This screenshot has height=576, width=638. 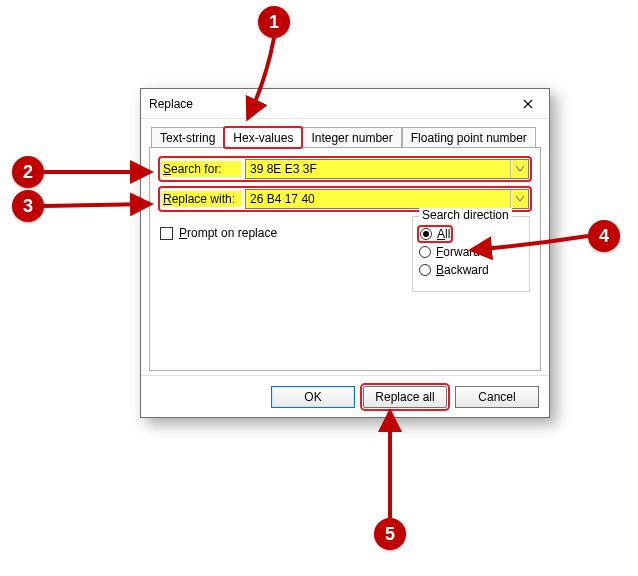 What do you see at coordinates (263, 138) in the screenshot?
I see `tab-hex-values: Hex-values` at bounding box center [263, 138].